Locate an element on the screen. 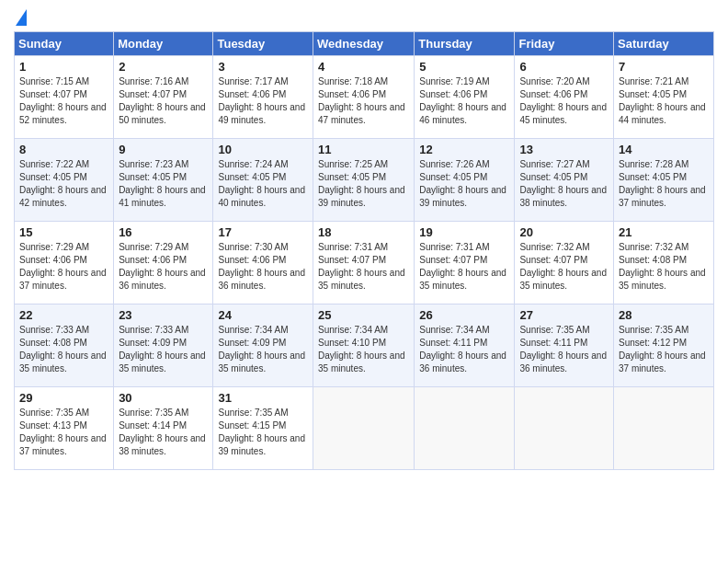  calendar-cell: 27 Sunrise: 7:35 AMSunset: 4:11 PMDaylig… is located at coordinates (564, 346).